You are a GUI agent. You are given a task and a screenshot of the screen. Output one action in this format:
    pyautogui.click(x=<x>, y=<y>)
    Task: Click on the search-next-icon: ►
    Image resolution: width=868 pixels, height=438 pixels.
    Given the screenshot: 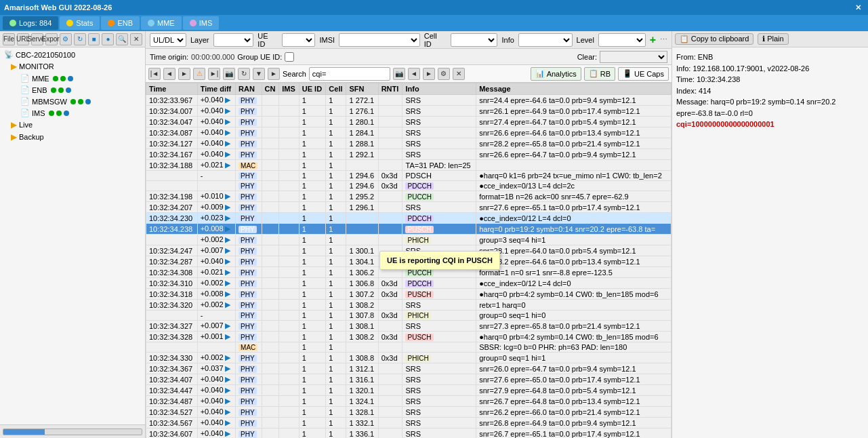 What is the action you would take?
    pyautogui.click(x=429, y=74)
    